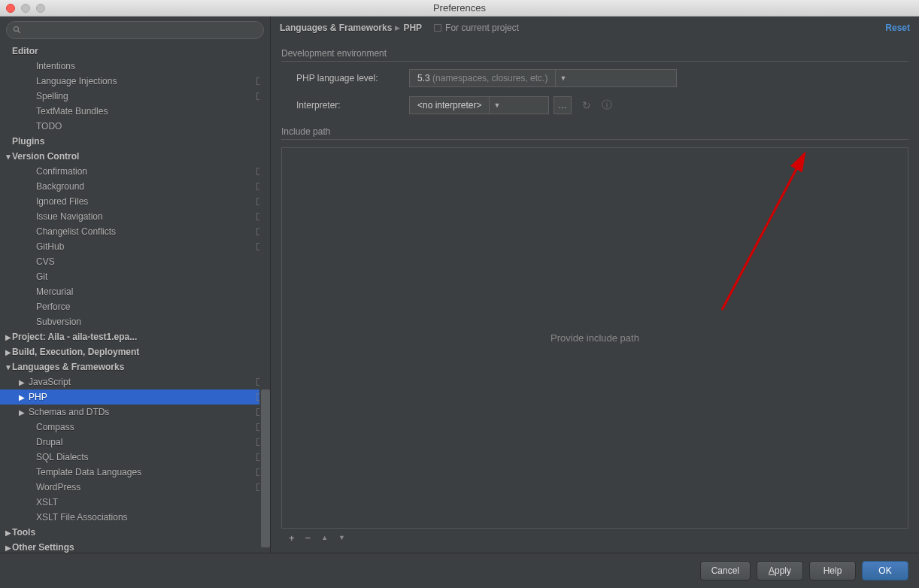 The width and height of the screenshot is (919, 588). Describe the element at coordinates (144, 171) in the screenshot. I see `tree-item-label: Confirmation` at that location.